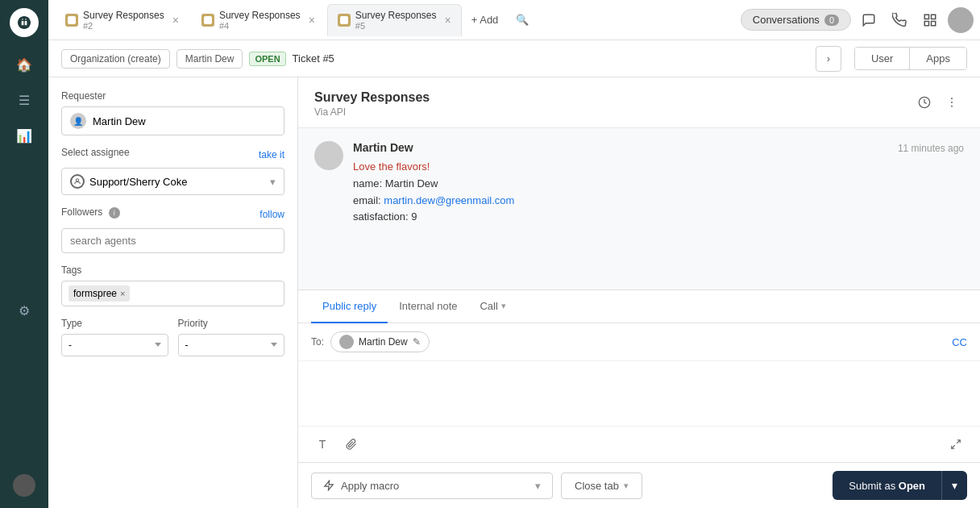 This screenshot has width=980, height=508. I want to click on search-agents-input, so click(172, 240).